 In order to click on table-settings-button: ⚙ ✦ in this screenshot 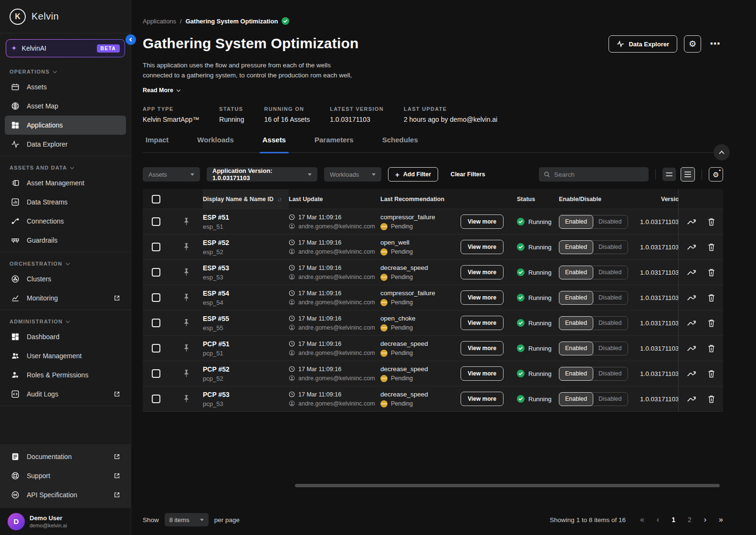, I will do `click(716, 174)`.